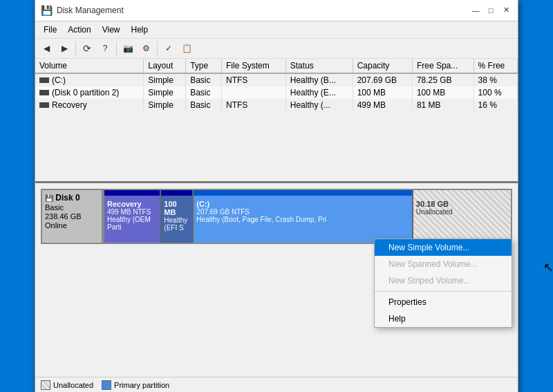 This screenshot has width=553, height=392. What do you see at coordinates (72, 216) in the screenshot?
I see `disk-label: 💾 Disk 0 Basic 238.46 GB Online` at bounding box center [72, 216].